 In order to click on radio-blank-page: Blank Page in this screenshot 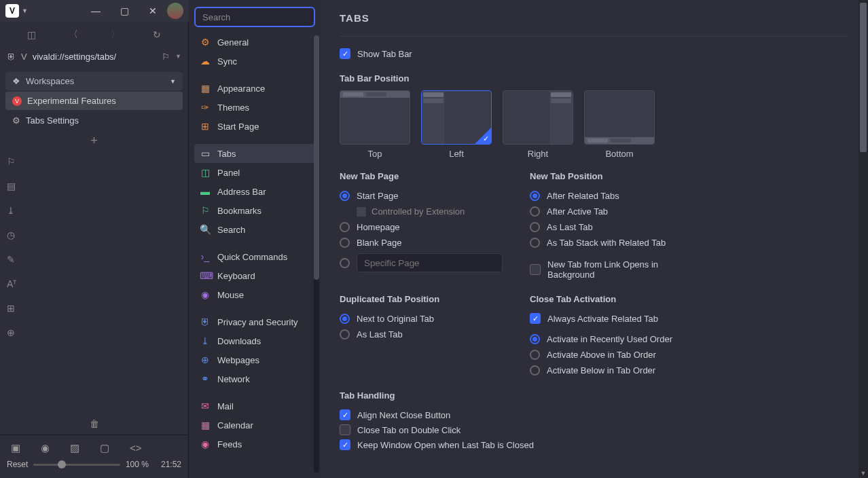, I will do `click(421, 243)`.